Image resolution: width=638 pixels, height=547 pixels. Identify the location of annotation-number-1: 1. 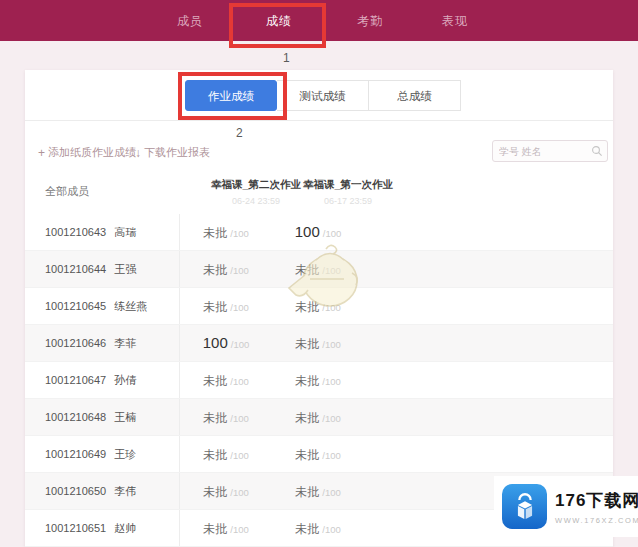
(286, 58).